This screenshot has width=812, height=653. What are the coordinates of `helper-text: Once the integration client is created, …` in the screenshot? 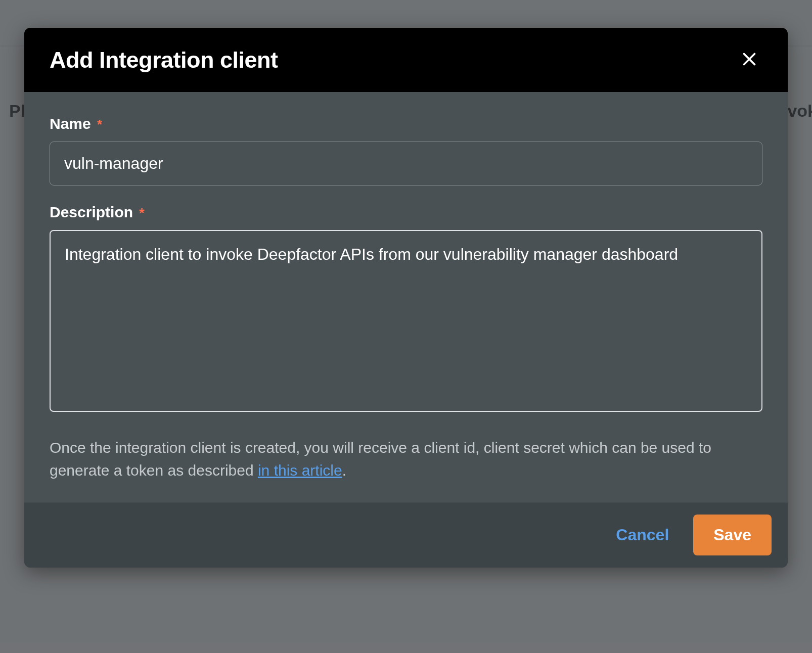 It's located at (406, 459).